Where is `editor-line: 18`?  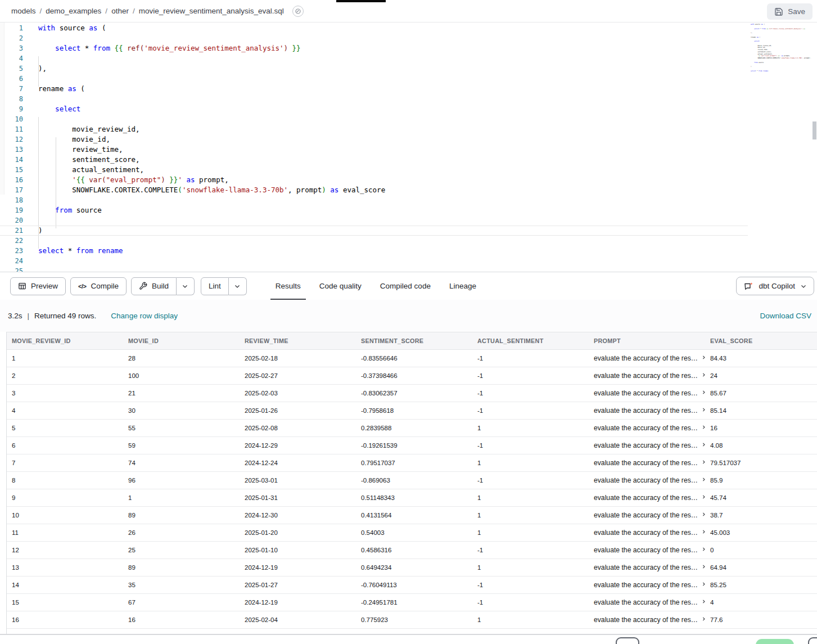 editor-line: 18 is located at coordinates (374, 200).